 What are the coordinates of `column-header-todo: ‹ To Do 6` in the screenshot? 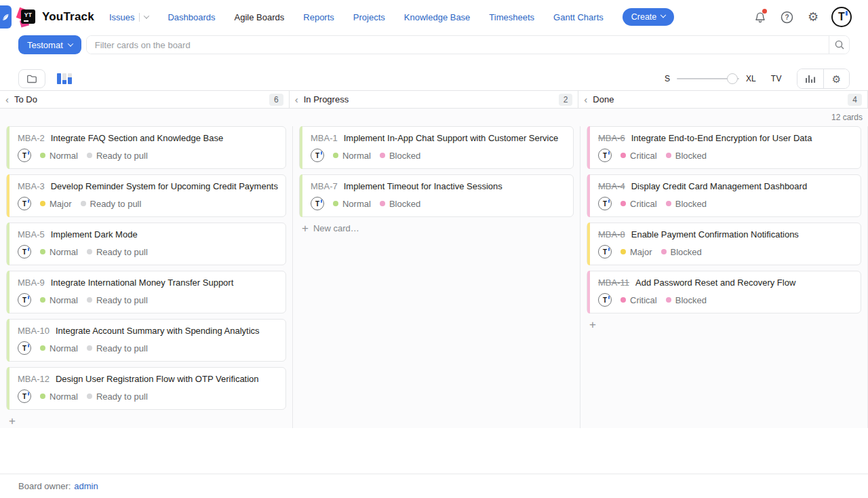 It's located at (145, 99).